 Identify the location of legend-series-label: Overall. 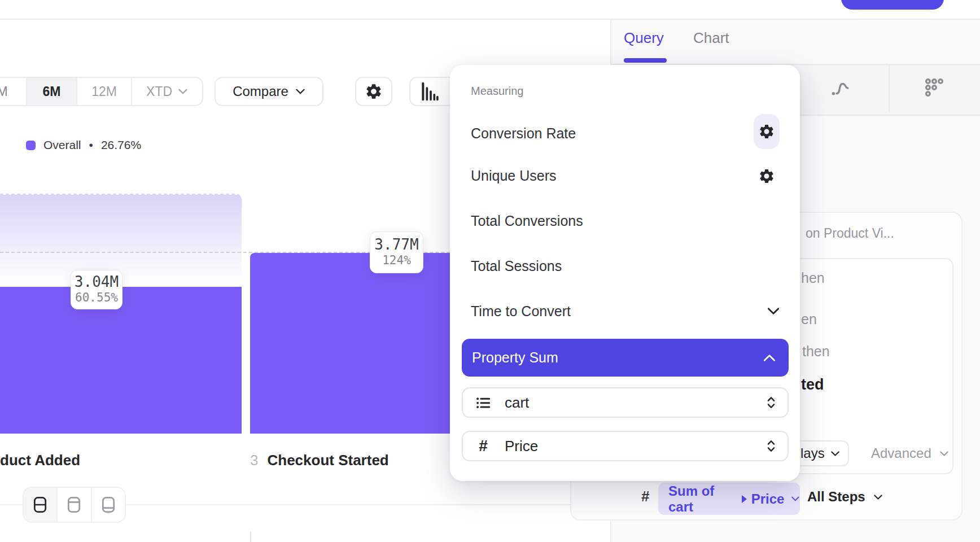
(62, 145).